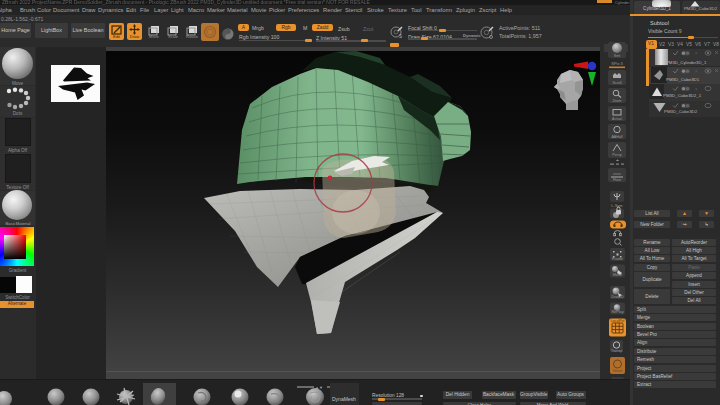  Describe the element at coordinates (192, 36) in the screenshot. I see `svg-text: Rotate` at that location.